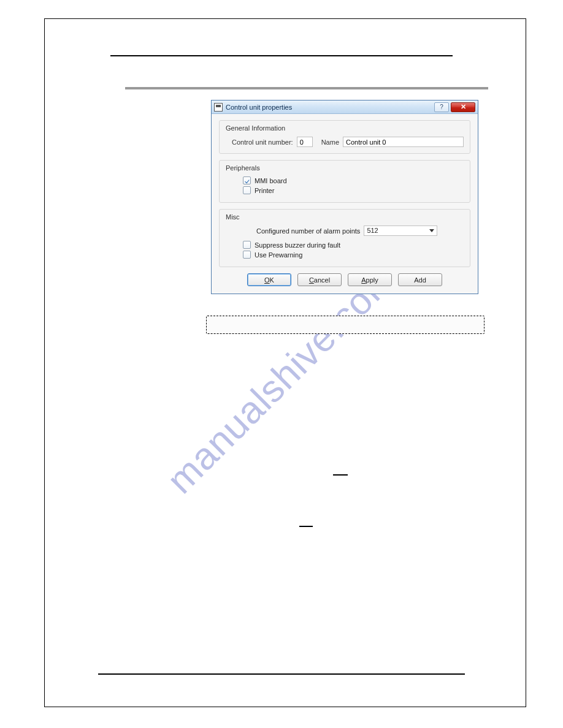 This screenshot has width=563, height=728. Describe the element at coordinates (442, 107) in the screenshot. I see `help-button: ?` at that location.